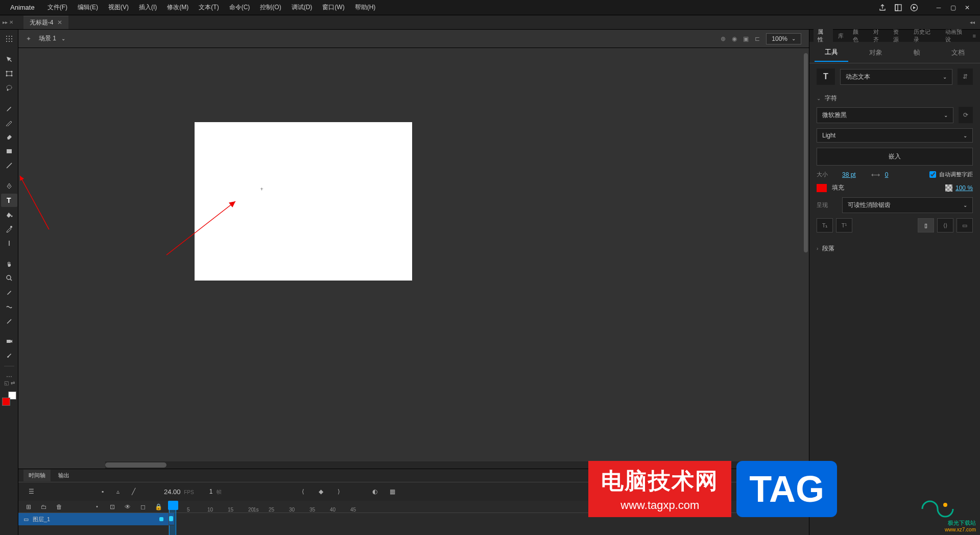  I want to click on timeline-track: 1s 5 10 15 20 25 30 35 40 45, so click(489, 518).